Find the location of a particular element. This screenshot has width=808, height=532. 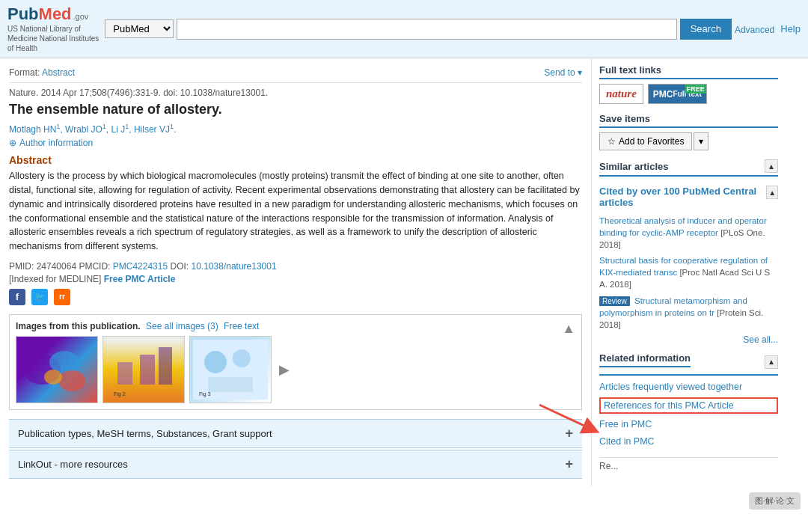

add-favorites-button: ☆ Add to Favorites is located at coordinates (646, 141).